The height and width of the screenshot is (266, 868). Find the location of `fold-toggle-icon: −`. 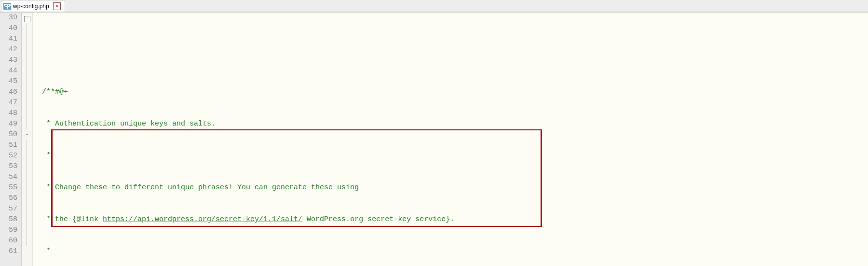

fold-toggle-icon: − is located at coordinates (27, 19).